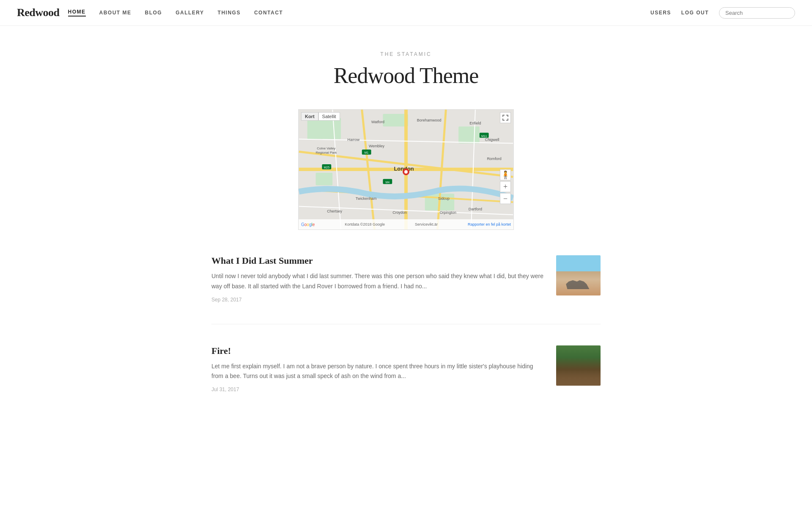 The width and height of the screenshot is (812, 508). I want to click on svg-text: Chertsey, so click(335, 211).